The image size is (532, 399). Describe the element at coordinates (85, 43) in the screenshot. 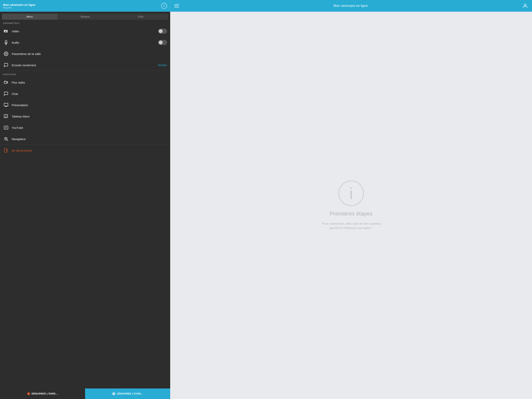

I see `audio-label: Audio` at that location.